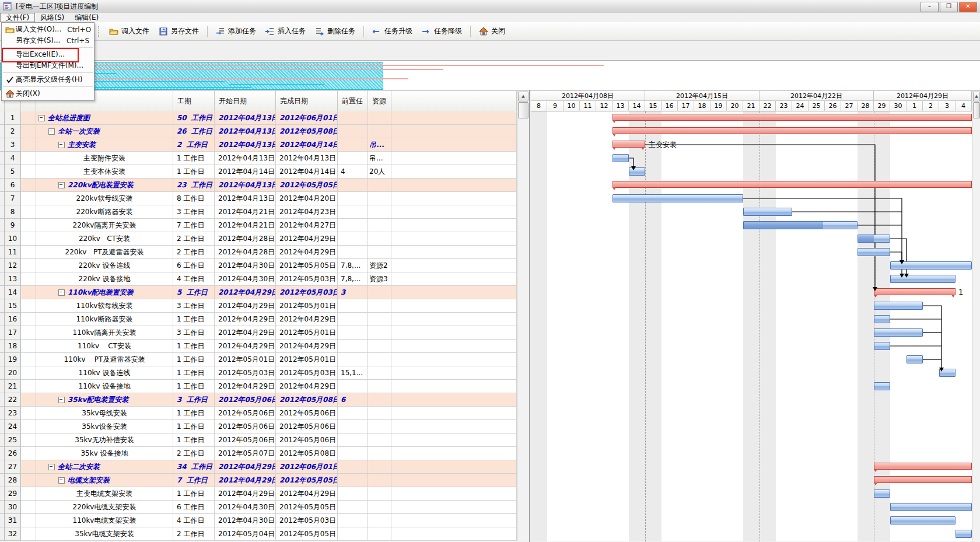 The image size is (980, 542). What do you see at coordinates (194, 400) in the screenshot?
I see `duration-cell: 3 工作日` at bounding box center [194, 400].